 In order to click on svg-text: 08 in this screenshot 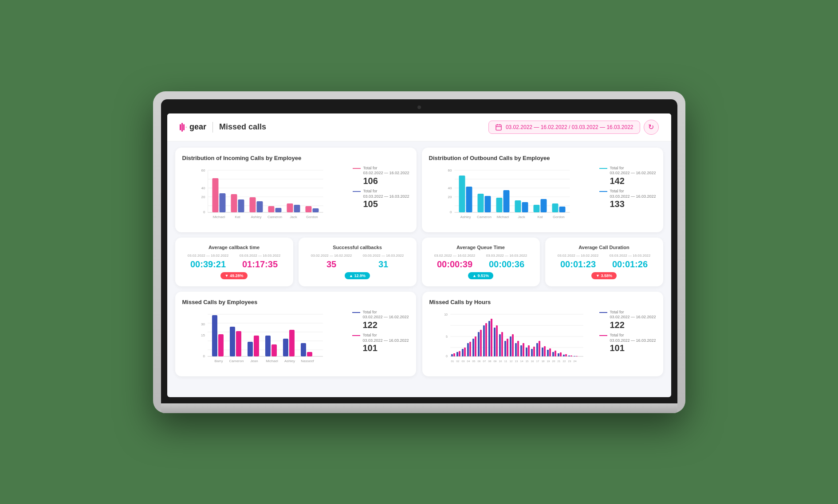, I will do `click(490, 361)`.